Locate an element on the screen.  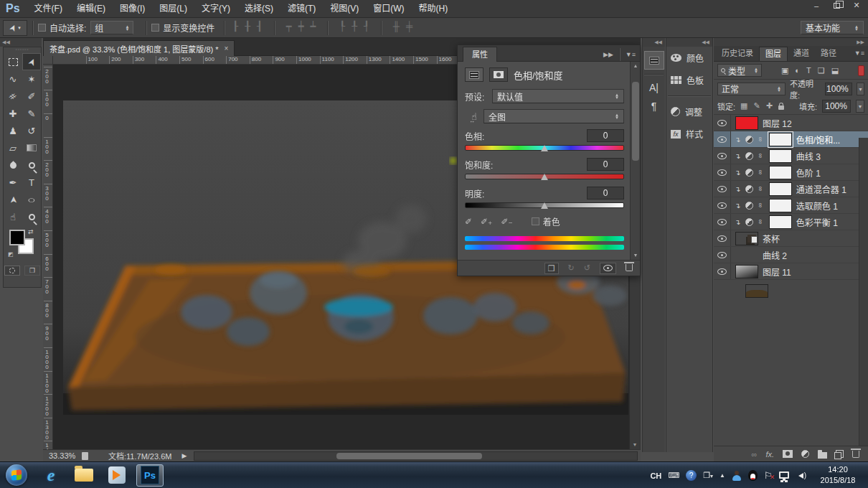
layer-row-2: ↴∞曲线 3 is located at coordinates (791, 156).